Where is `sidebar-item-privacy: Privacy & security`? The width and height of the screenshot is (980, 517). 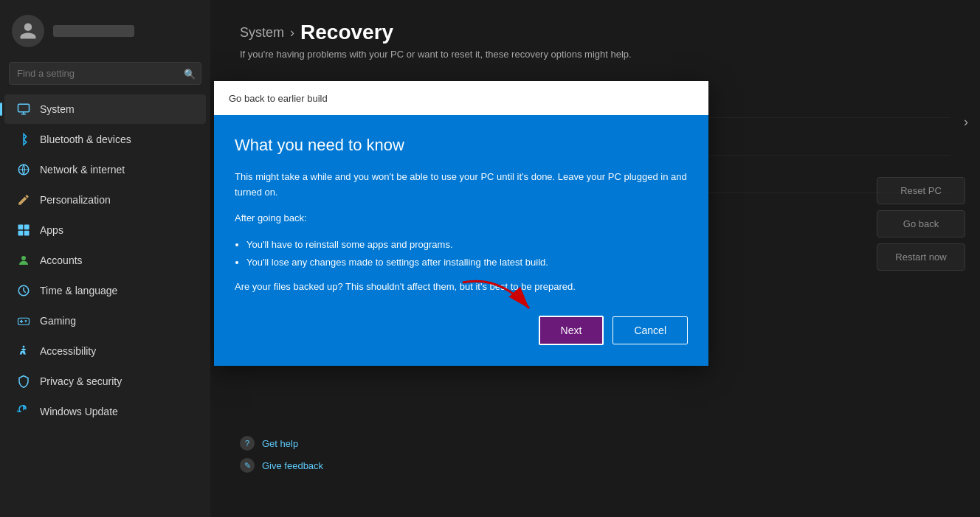
sidebar-item-privacy: Privacy & security is located at coordinates (105, 381).